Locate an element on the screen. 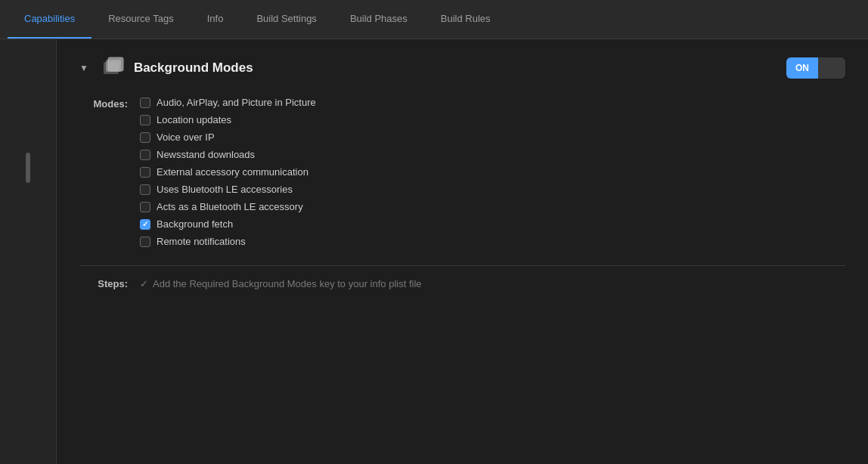 The height and width of the screenshot is (464, 868). mode-location: Location updates is located at coordinates (228, 119).